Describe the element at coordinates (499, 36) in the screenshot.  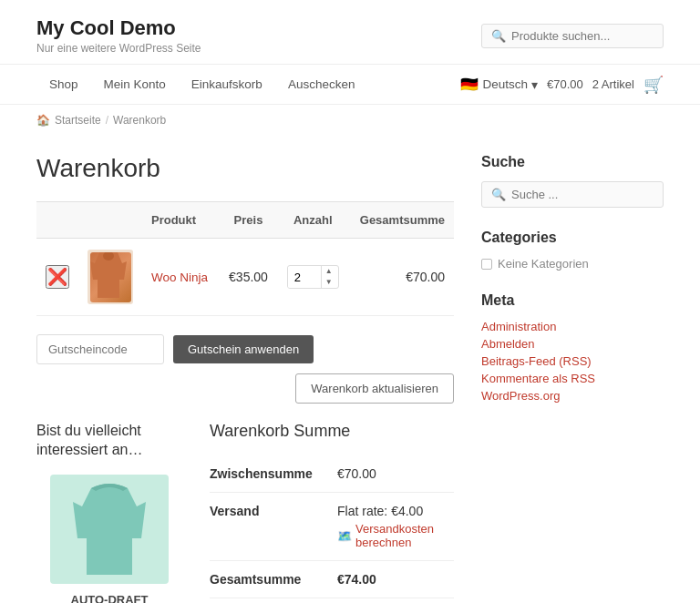
I see `search-icon: 🔍` at that location.